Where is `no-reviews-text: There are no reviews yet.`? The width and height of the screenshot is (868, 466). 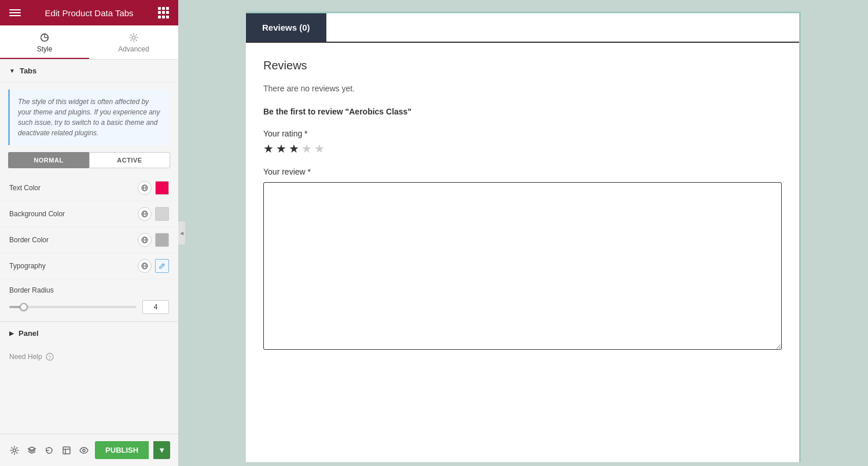
no-reviews-text: There are no reviews yet. is located at coordinates (523, 88).